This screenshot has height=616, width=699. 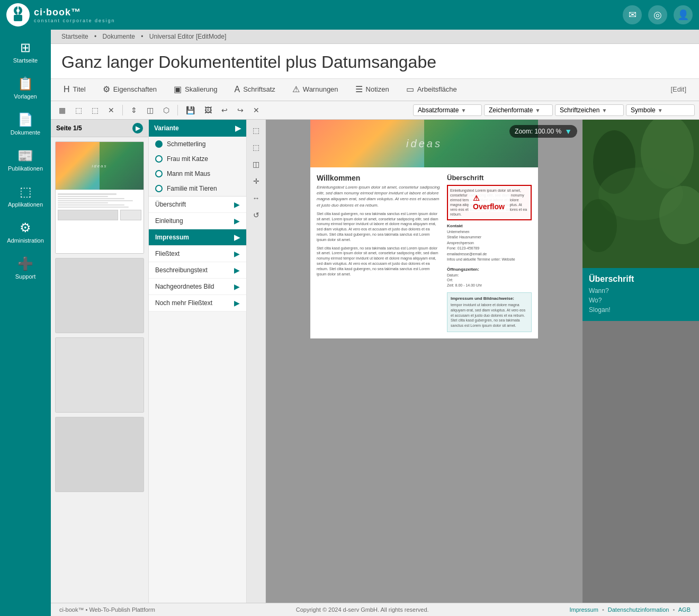 I want to click on right-side-panel: Überschrift Wann? Wo? Slogan!, so click(x=641, y=361).